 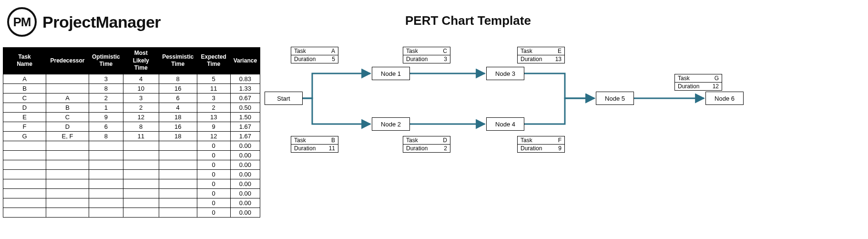 I want to click on cell-task: F, so click(x=25, y=126).